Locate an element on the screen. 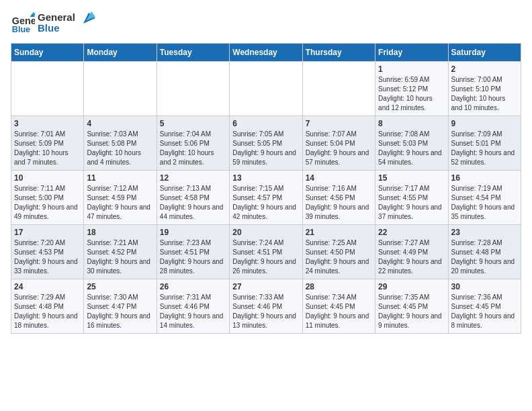  calendar-cell: 29Sunrise: 7:35 AM Sunset: 4:45 PM Dayli… is located at coordinates (412, 306).